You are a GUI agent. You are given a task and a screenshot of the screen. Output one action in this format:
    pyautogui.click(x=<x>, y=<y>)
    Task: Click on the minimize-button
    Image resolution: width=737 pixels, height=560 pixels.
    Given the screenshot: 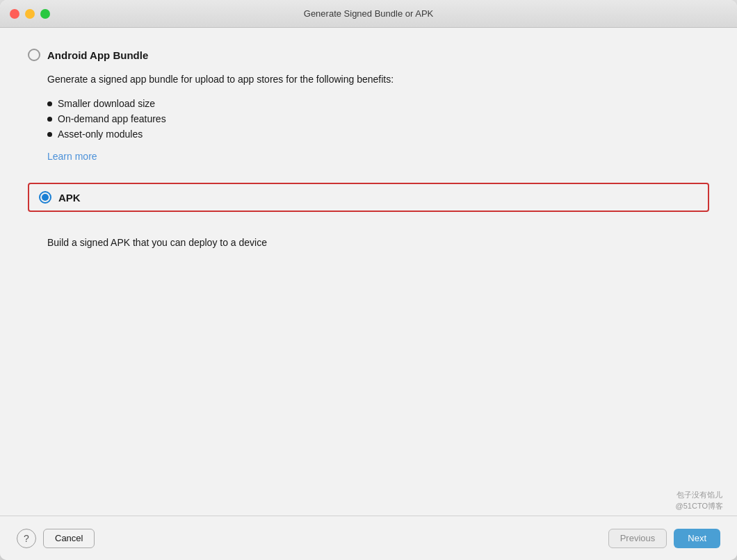 What is the action you would take?
    pyautogui.click(x=30, y=14)
    